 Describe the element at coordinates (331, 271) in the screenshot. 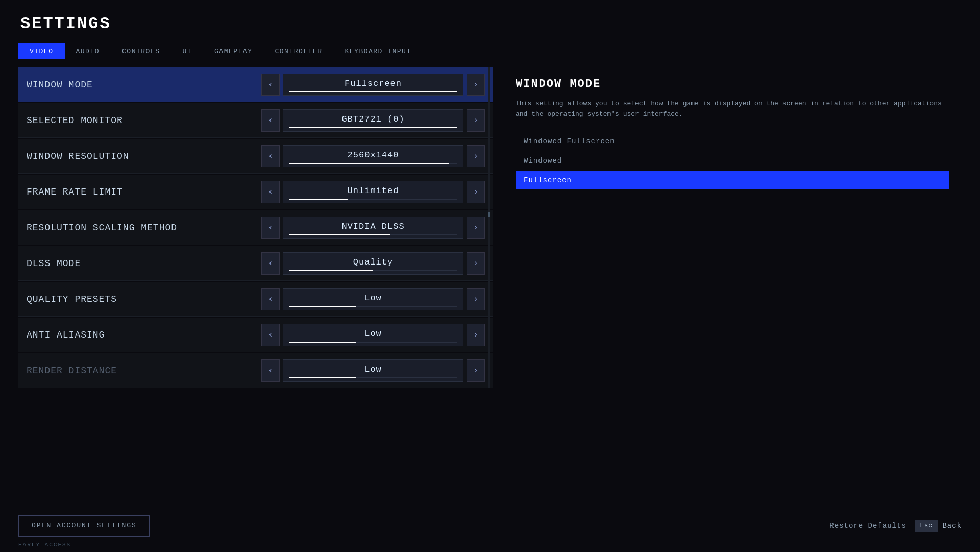

I see `setting-bar-dlss_mode` at that location.